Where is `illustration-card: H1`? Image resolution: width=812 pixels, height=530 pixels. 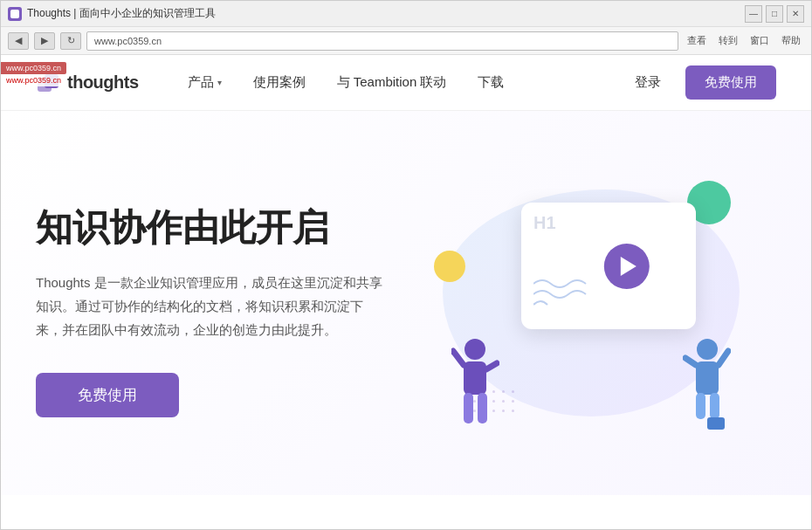
illustration-card: H1 is located at coordinates (609, 265).